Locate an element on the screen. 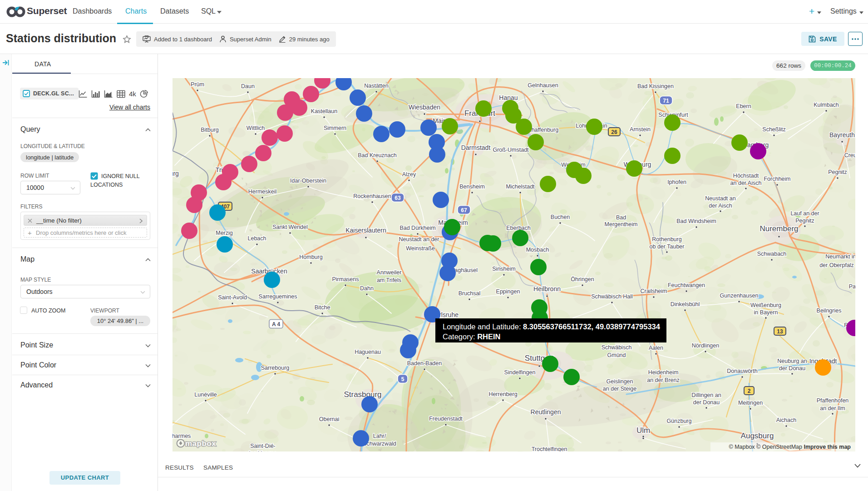  svg-text: Bad Windsheim is located at coordinates (696, 221).